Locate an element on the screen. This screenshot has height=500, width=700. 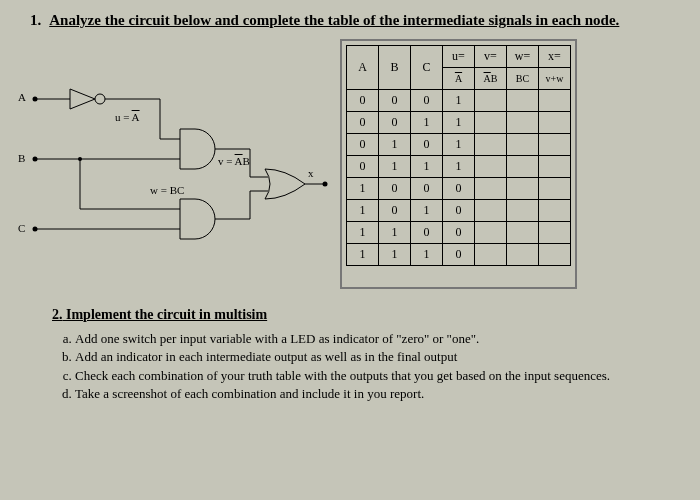
table-row: 0001 is located at coordinates (459, 101).